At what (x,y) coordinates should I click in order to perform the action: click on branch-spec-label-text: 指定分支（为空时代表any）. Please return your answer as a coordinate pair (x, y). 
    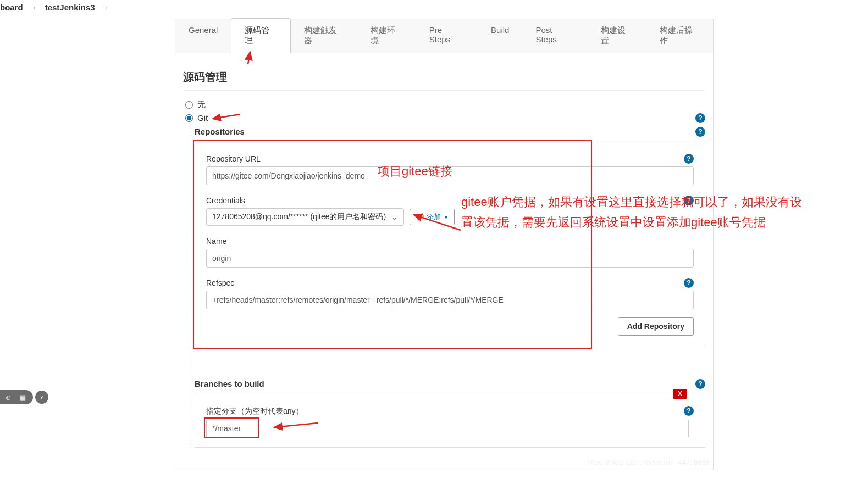
    Looking at the image, I should click on (255, 411).